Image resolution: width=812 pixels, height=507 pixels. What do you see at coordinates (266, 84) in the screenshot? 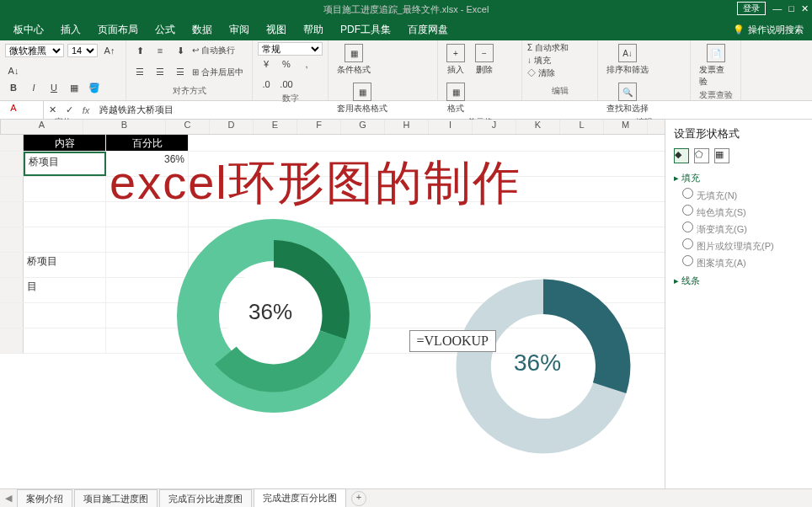
I see `decimal-inc-icon: .0` at bounding box center [266, 84].